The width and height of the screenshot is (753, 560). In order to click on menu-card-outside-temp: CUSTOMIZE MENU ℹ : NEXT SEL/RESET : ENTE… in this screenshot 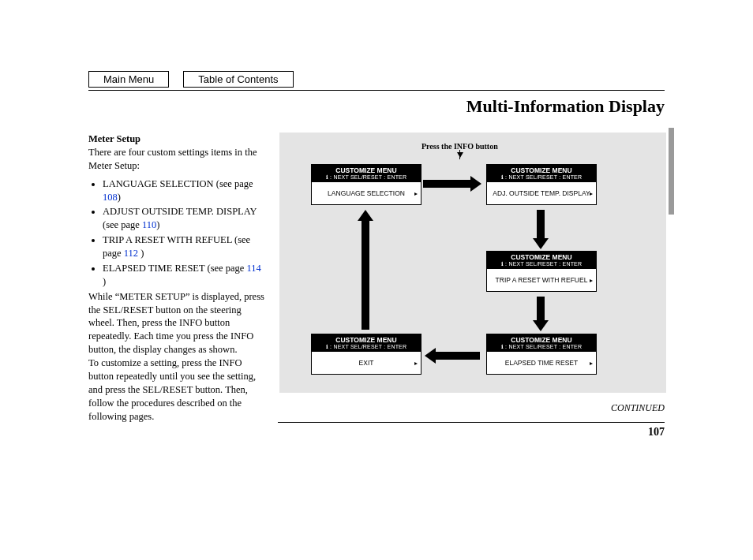, I will do `click(541, 185)`.